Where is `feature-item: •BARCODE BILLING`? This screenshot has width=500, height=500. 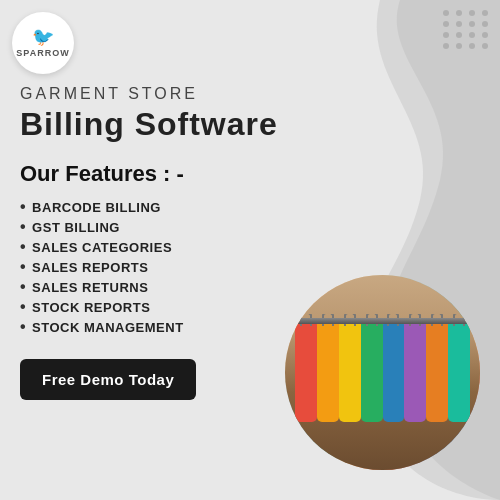 feature-item: •BARCODE BILLING is located at coordinates (150, 207).